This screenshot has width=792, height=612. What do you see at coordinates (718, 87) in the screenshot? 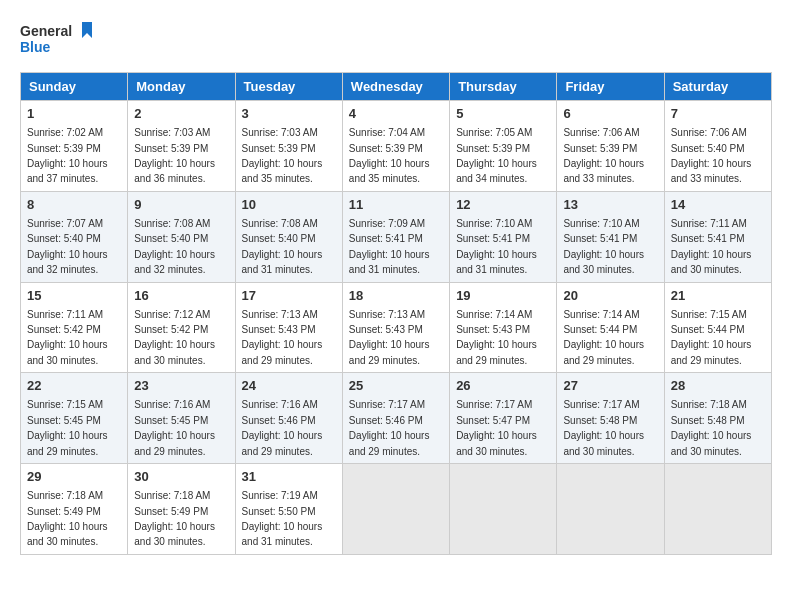
I see `weekday-header-saturday: Saturday` at bounding box center [718, 87].